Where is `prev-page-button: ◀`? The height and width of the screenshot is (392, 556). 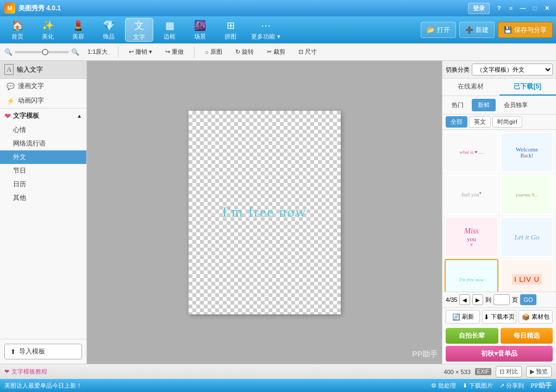
prev-page-button: ◀ is located at coordinates (465, 300).